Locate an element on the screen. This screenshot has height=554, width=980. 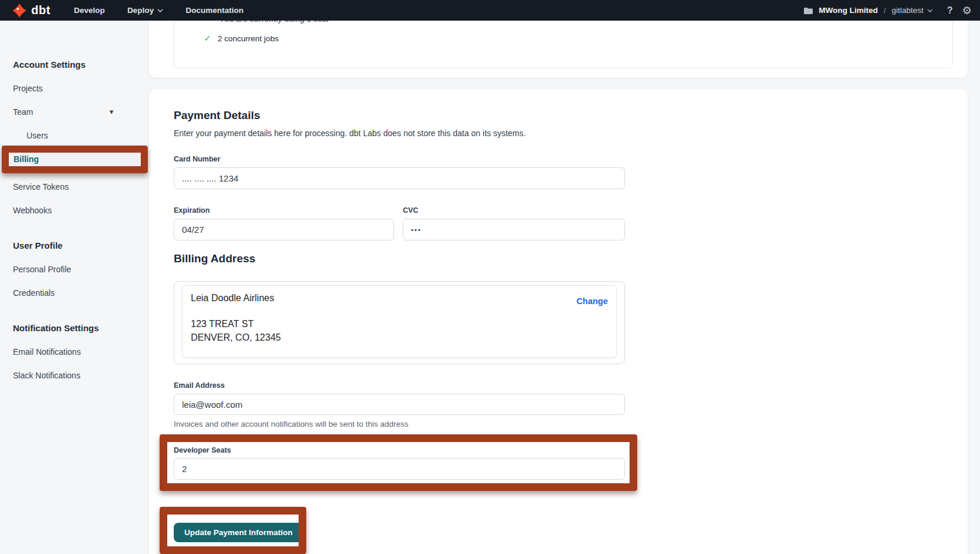
plan-feature-row: ✓ 2 concurrent jobs is located at coordinates (241, 38).